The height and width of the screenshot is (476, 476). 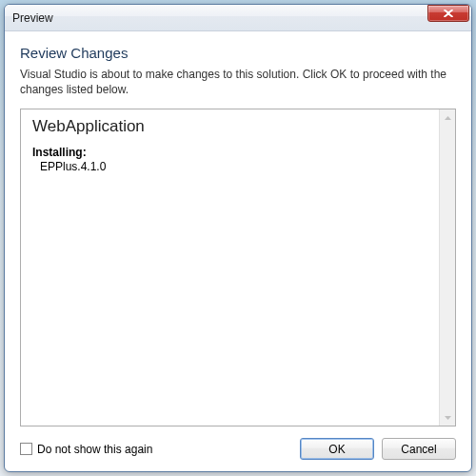 What do you see at coordinates (27, 449) in the screenshot?
I see `dont-show-again-checkbox` at bounding box center [27, 449].